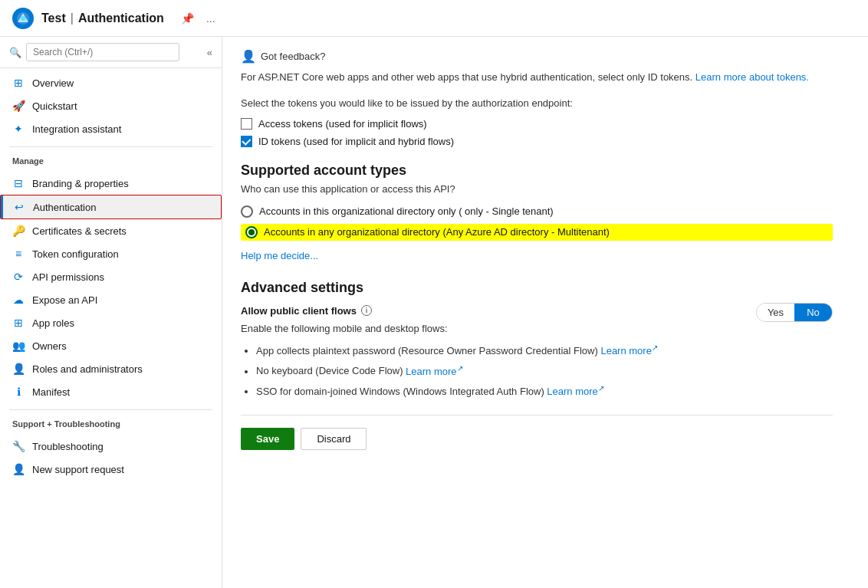 The image size is (868, 588). I want to click on access-token-label: Access tokens (used for implicit flows), so click(343, 124).